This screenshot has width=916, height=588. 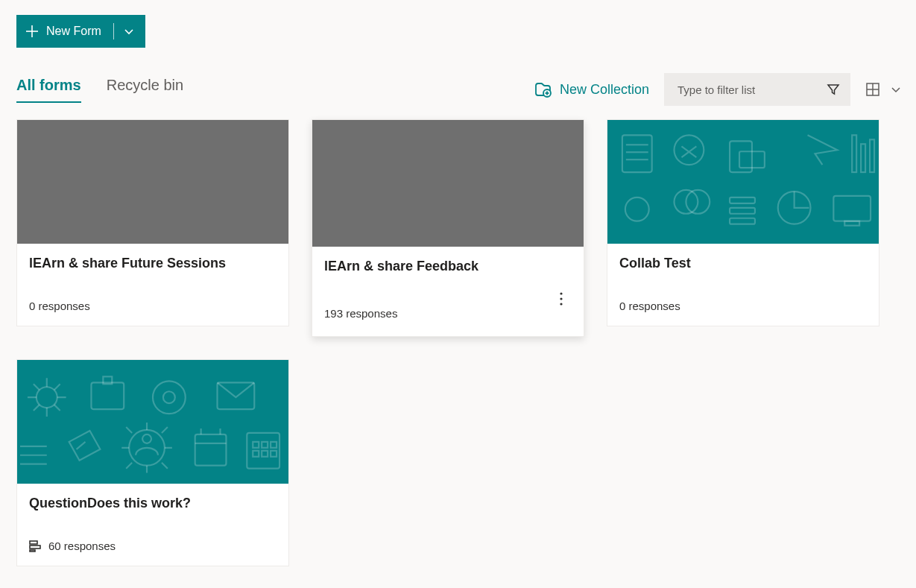 What do you see at coordinates (153, 285) in the screenshot?
I see `form-card-body: lEArn & share Future Sessions 0 response…` at bounding box center [153, 285].